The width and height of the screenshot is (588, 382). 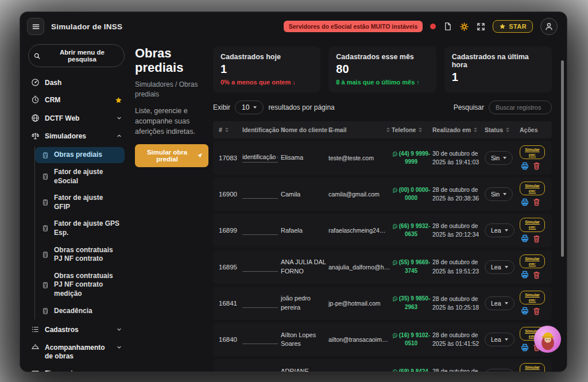 What do you see at coordinates (80, 311) in the screenshot?
I see `submenu-item-decadencia: Decadência` at bounding box center [80, 311].